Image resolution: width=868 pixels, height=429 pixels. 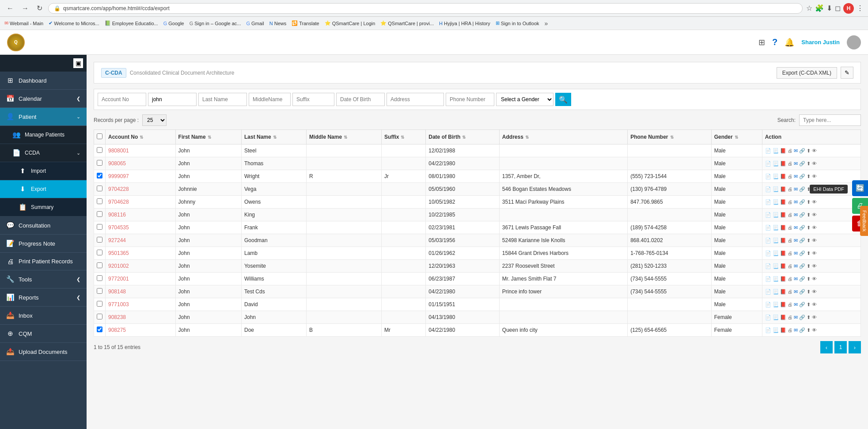 What do you see at coordinates (118, 279) in the screenshot?
I see `account-link: 9772001` at bounding box center [118, 279].